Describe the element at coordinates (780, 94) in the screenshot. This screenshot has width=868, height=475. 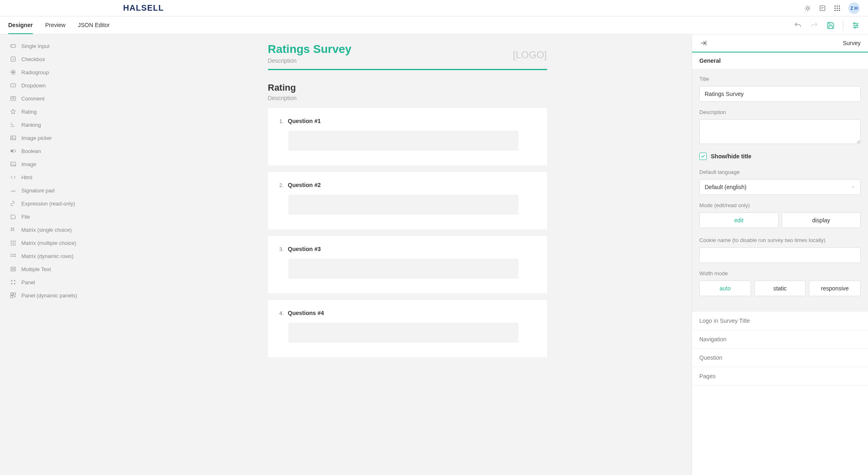
I see `title-input` at that location.